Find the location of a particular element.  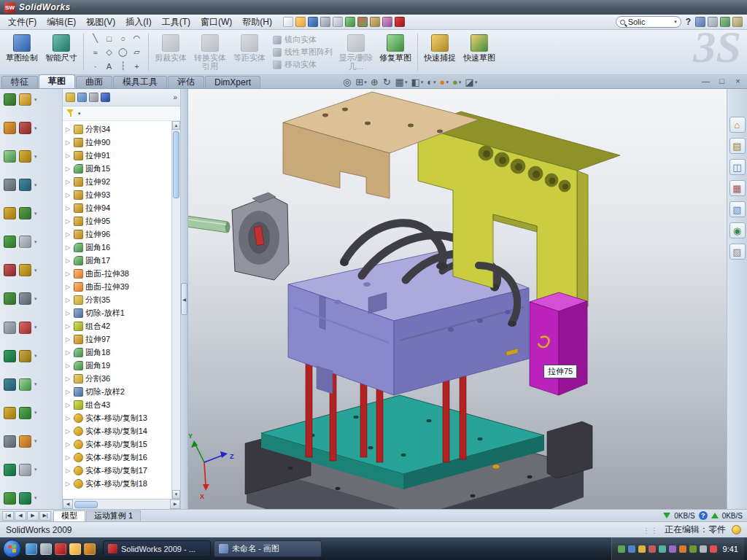

tree-item: 实体-移动/复制18 is located at coordinates (117, 483).